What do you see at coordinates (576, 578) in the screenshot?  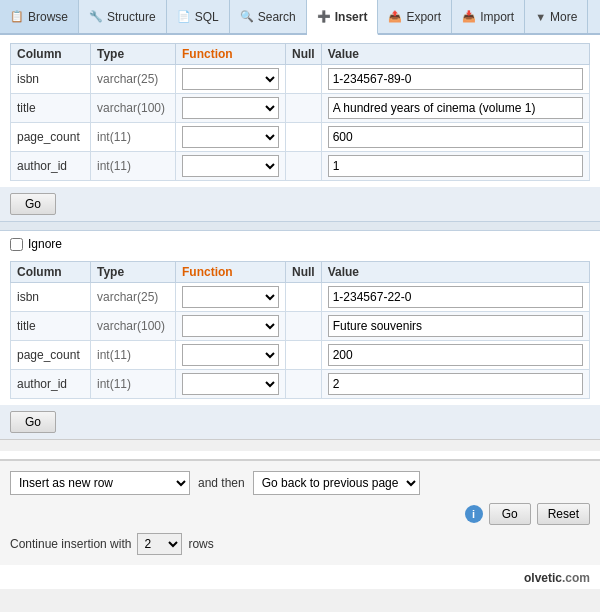 I see `olvetic-suffix: .com` at bounding box center [576, 578].